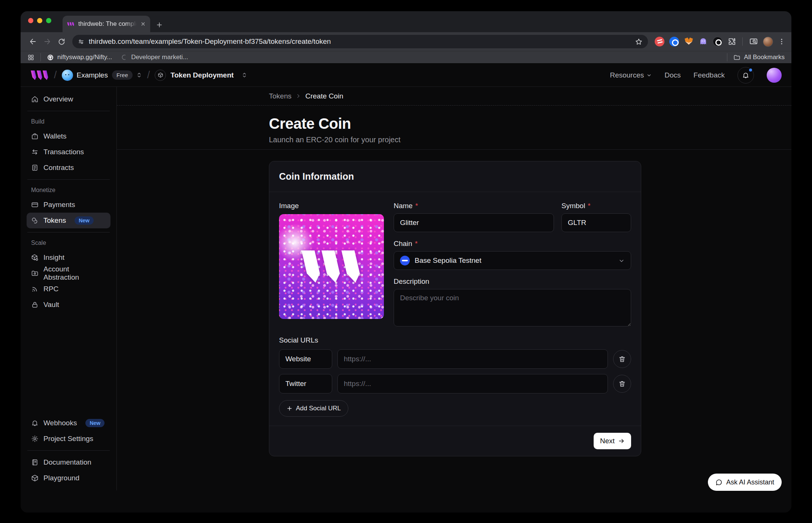 This screenshot has width=812, height=523. What do you see at coordinates (474, 223) in the screenshot?
I see `name-input` at bounding box center [474, 223].